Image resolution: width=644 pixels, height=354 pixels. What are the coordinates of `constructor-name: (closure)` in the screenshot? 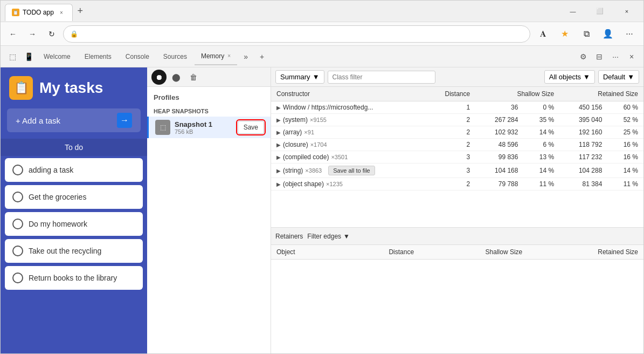 It's located at (295, 145).